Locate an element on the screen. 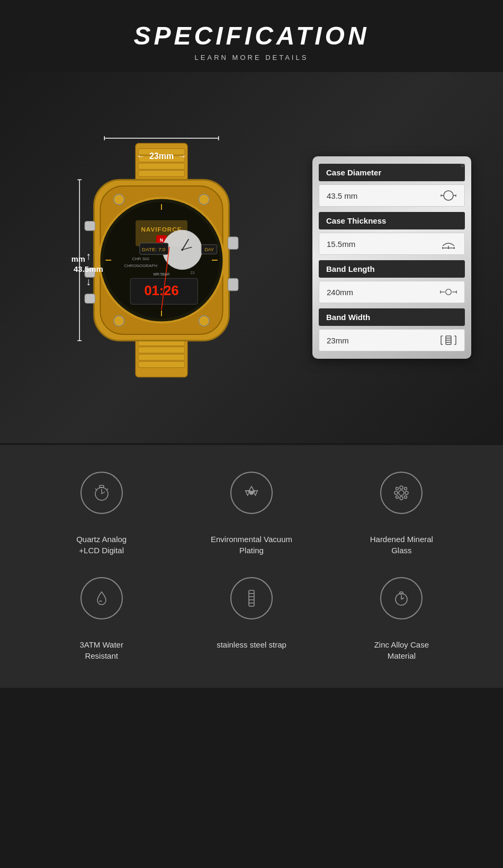 This screenshot has width=503, height=868. width-value: 23mm is located at coordinates (161, 156).